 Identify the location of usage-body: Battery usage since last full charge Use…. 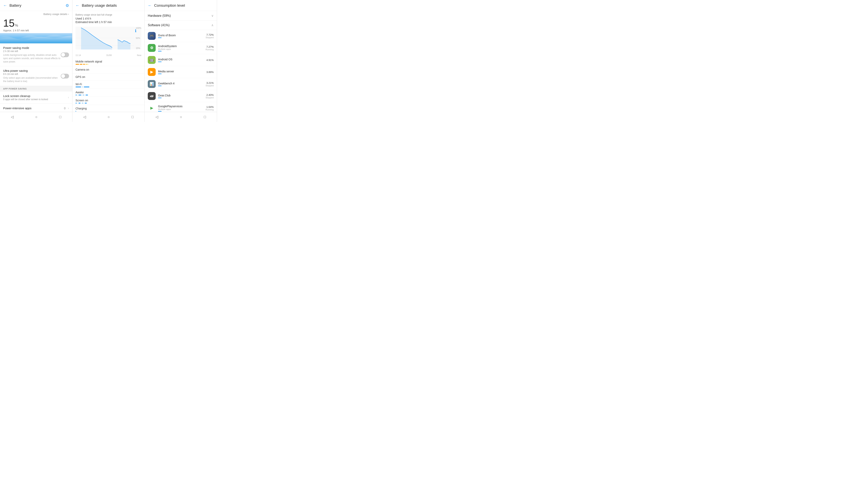
(108, 61).